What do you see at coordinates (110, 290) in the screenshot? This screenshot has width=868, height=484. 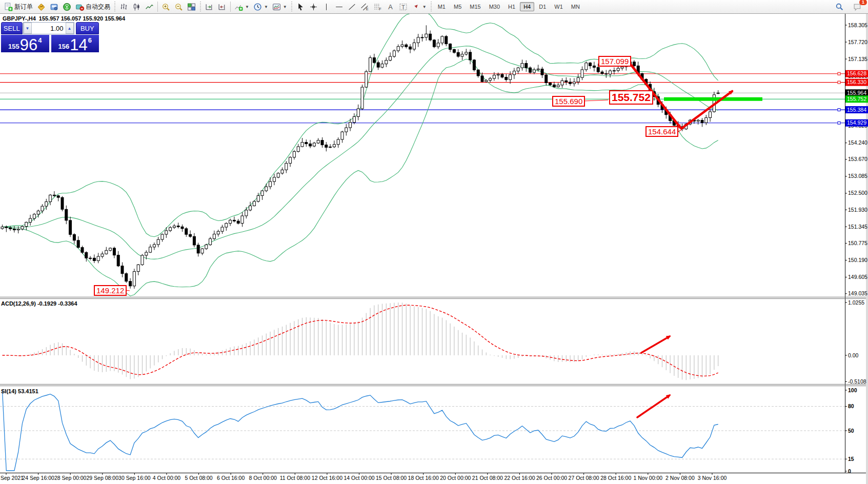 I see `price-annotation: 149.212` at bounding box center [110, 290].